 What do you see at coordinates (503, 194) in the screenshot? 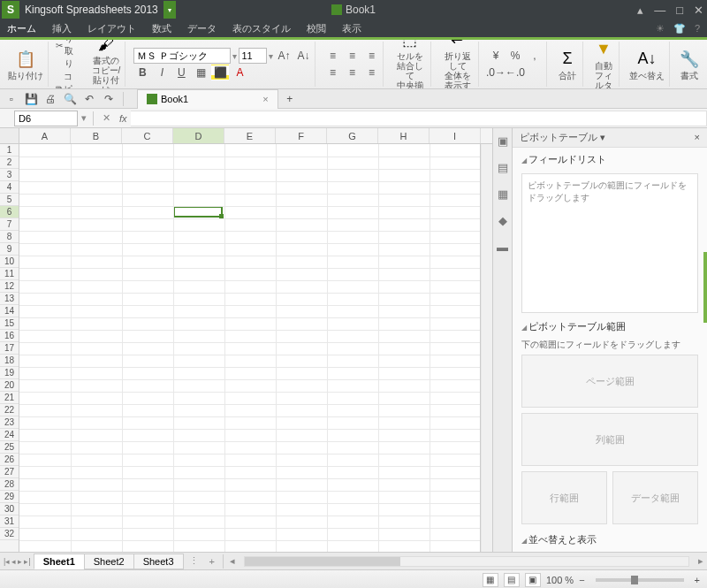
I see `side-table-icon: ▦` at bounding box center [503, 194].